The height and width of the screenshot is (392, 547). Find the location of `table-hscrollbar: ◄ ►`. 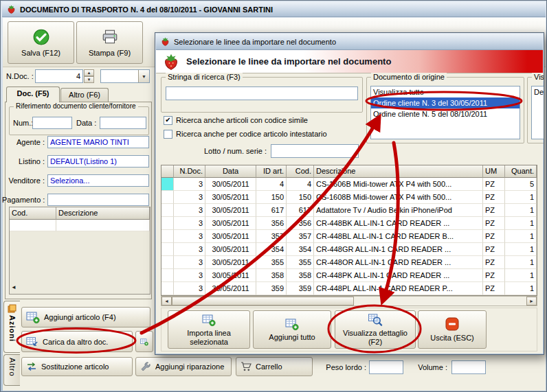

table-hscrollbar: ◄ ► is located at coordinates (349, 301).